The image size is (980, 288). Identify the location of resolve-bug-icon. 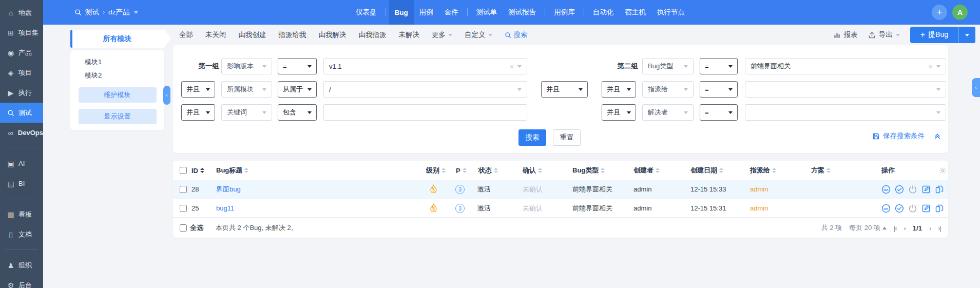
(899, 189).